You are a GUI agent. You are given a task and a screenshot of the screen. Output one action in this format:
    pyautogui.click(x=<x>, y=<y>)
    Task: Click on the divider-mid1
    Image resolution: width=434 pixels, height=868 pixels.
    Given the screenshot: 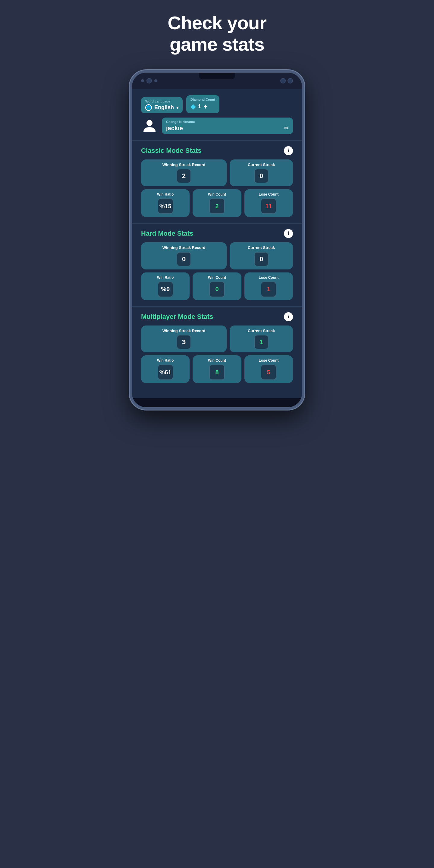 What is the action you would take?
    pyautogui.click(x=217, y=223)
    